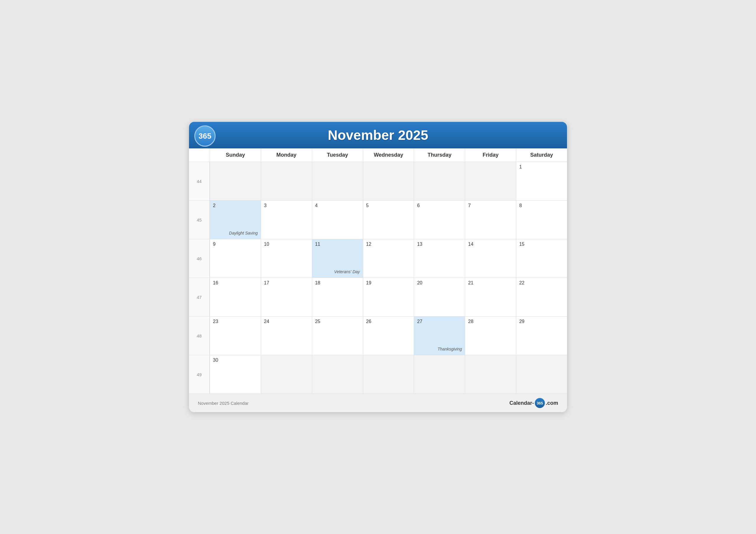 The height and width of the screenshot is (534, 756). I want to click on week-row-48: 482324252627Thanksgiving2829, so click(378, 336).